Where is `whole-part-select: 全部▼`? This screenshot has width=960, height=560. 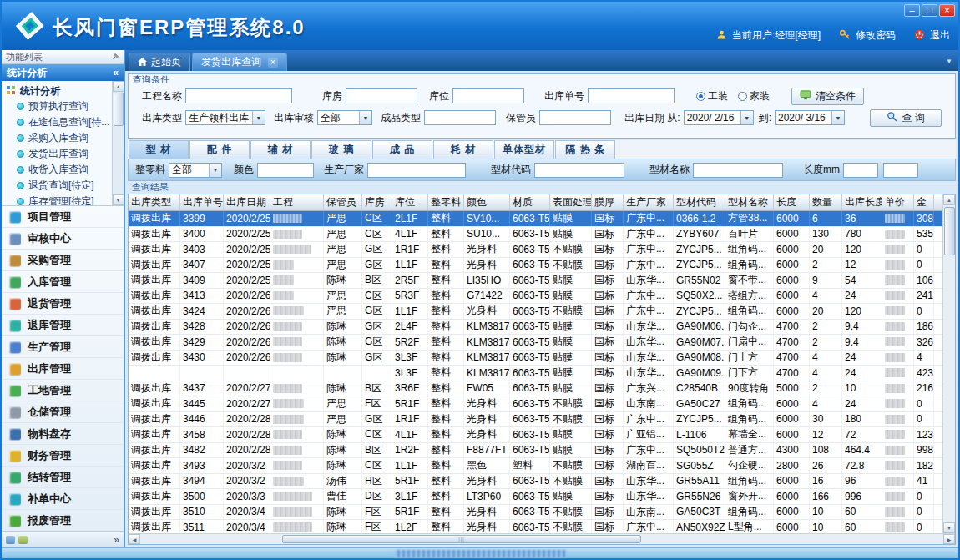
whole-part-select: 全部▼ is located at coordinates (195, 170).